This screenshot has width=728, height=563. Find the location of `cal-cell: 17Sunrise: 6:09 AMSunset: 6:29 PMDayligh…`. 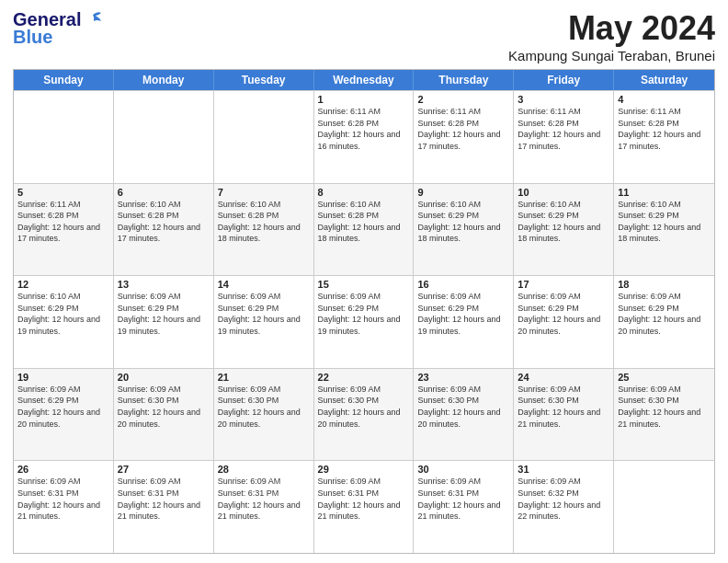

cal-cell: 17Sunrise: 6:09 AMSunset: 6:29 PMDayligh… is located at coordinates (564, 322).